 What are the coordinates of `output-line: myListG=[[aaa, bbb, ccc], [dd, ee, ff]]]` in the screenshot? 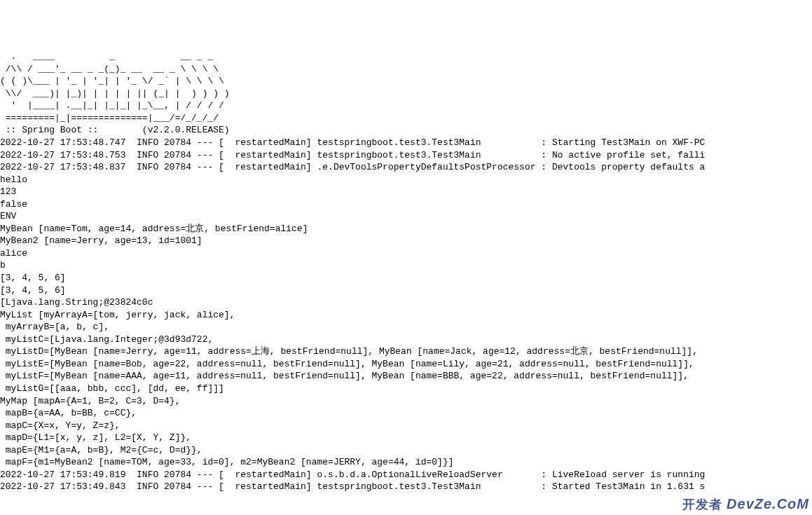 It's located at (406, 389).